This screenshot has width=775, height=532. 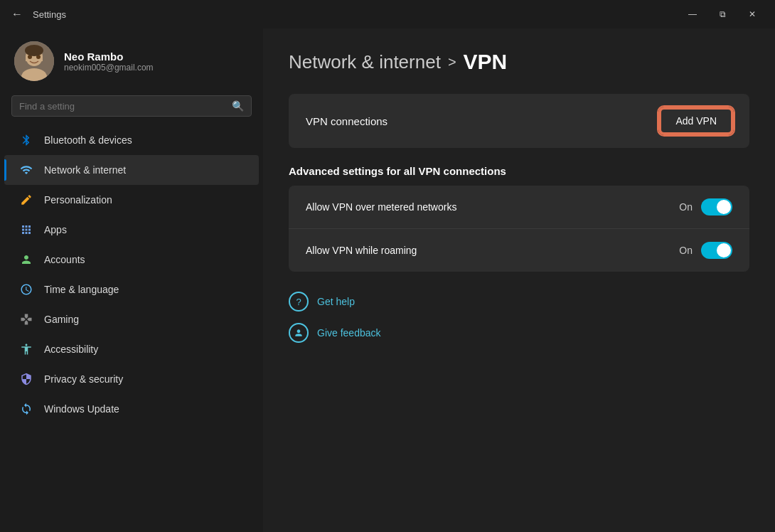 I want to click on get-help-icon: ?, so click(x=299, y=302).